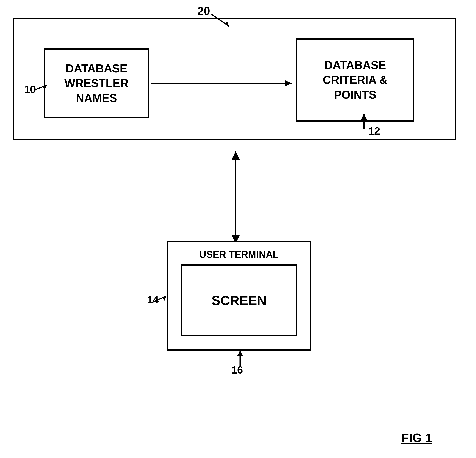 Image resolution: width=476 pixels, height=458 pixels. What do you see at coordinates (355, 80) in the screenshot?
I see `db-criteria-text: DATABASE CRITERIA & POINTS` at bounding box center [355, 80].